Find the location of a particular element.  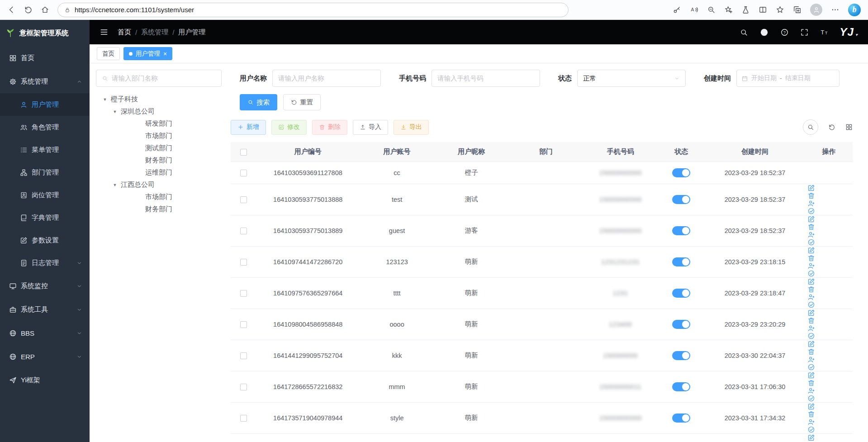

columns-icon is located at coordinates (849, 127).